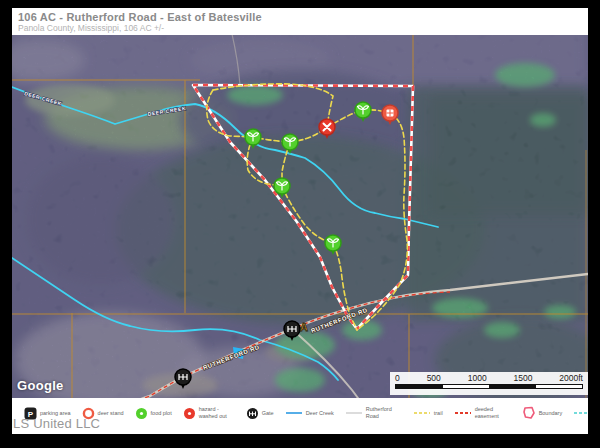  Describe the element at coordinates (374, 412) in the screenshot. I see `legend-item: Rutherford Road` at that location.